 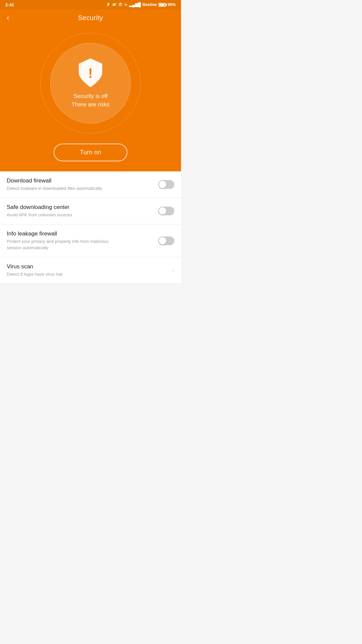 I want to click on toggle-info-leakage, so click(x=166, y=241).